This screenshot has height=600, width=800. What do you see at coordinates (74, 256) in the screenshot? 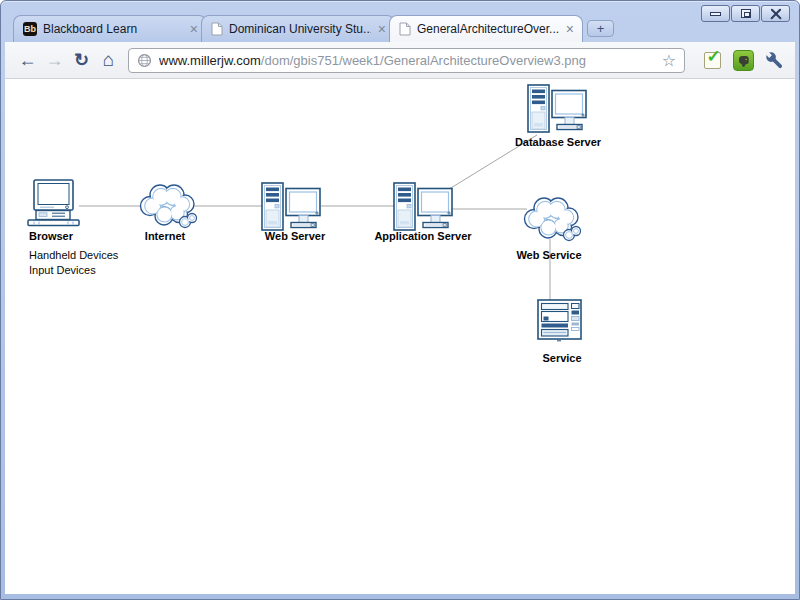
I see `sublabel-handheld-devices: Handheld Devices` at bounding box center [74, 256].